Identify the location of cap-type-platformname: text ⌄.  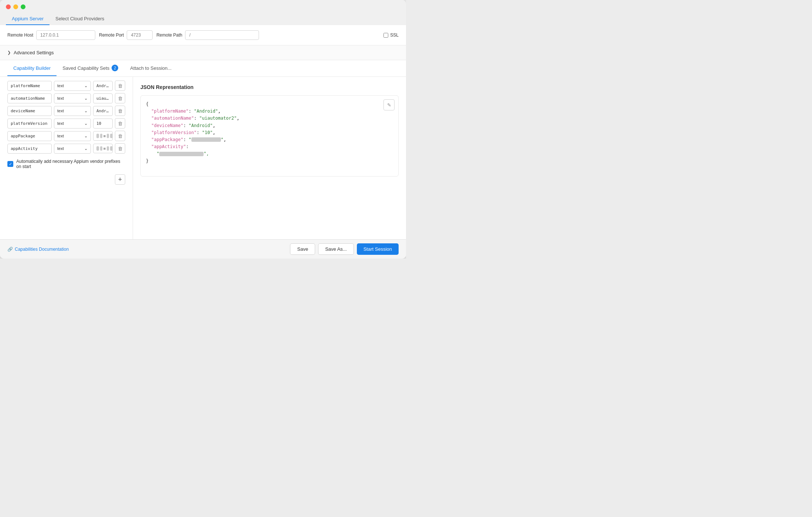
(72, 86).